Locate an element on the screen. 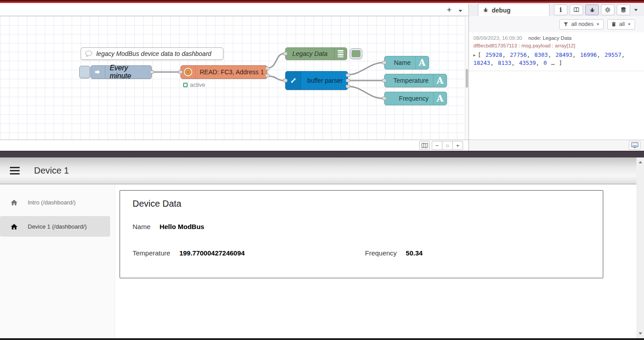  zoom-in-button: + is located at coordinates (458, 145).